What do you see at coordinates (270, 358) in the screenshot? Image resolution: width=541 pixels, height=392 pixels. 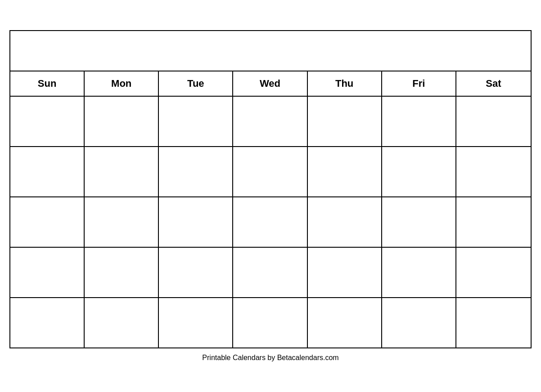 I see `footer-text: Printable Calendars by Betacalendars.com` at bounding box center [270, 358].